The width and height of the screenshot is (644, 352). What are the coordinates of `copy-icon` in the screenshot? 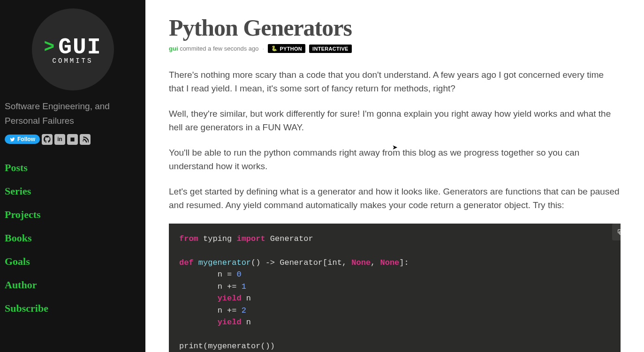 It's located at (619, 232).